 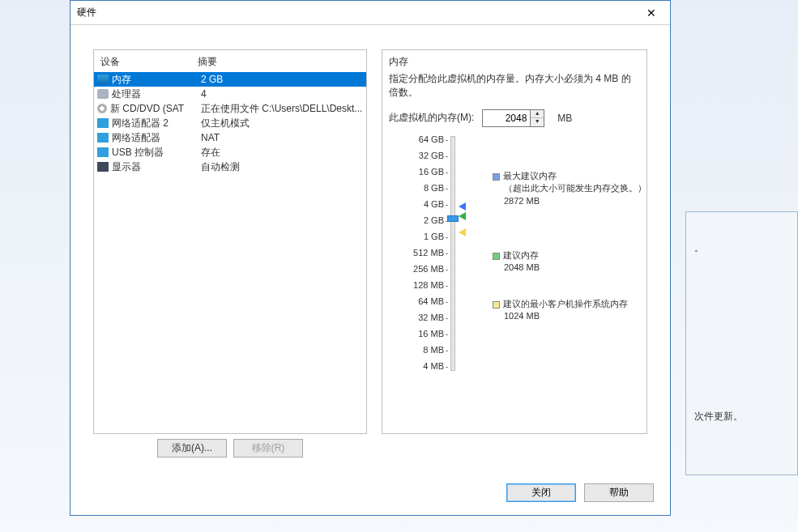 I want to click on device-summary: 自动检测, so click(x=284, y=167).